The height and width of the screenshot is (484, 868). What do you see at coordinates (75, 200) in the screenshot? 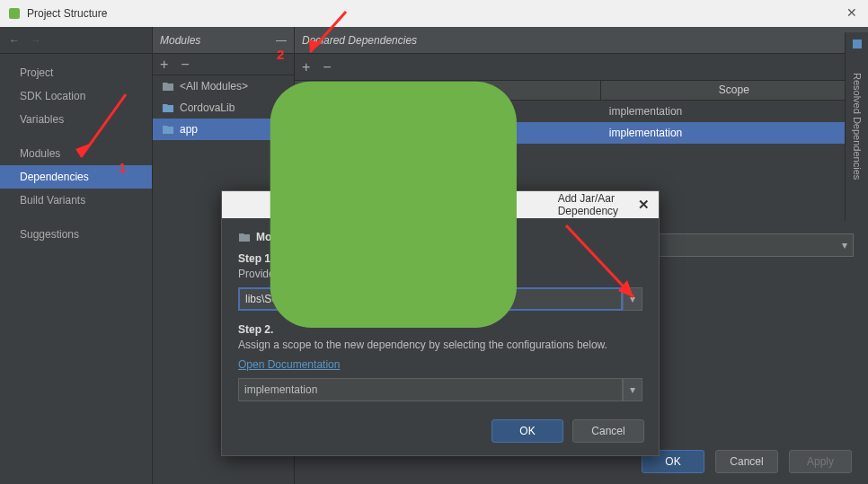
I see `sidebar-item-build-variants: Build Variants` at bounding box center [75, 200].